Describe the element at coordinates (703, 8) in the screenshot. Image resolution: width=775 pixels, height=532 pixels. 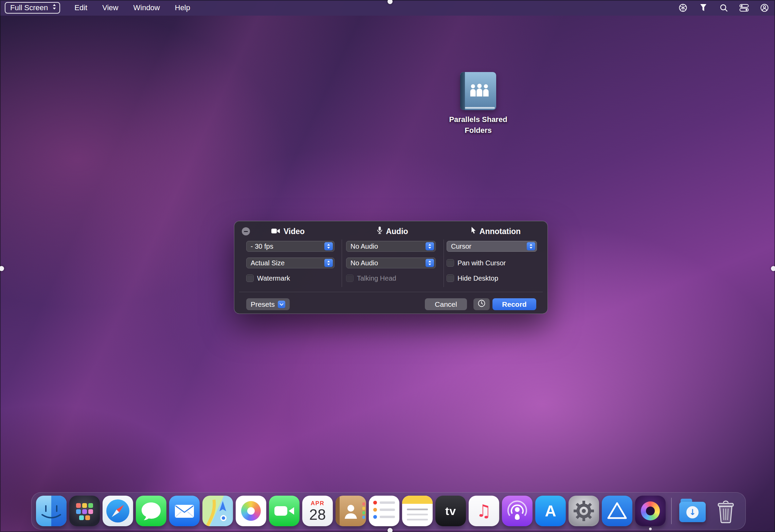
I see `funnel-icon` at that location.